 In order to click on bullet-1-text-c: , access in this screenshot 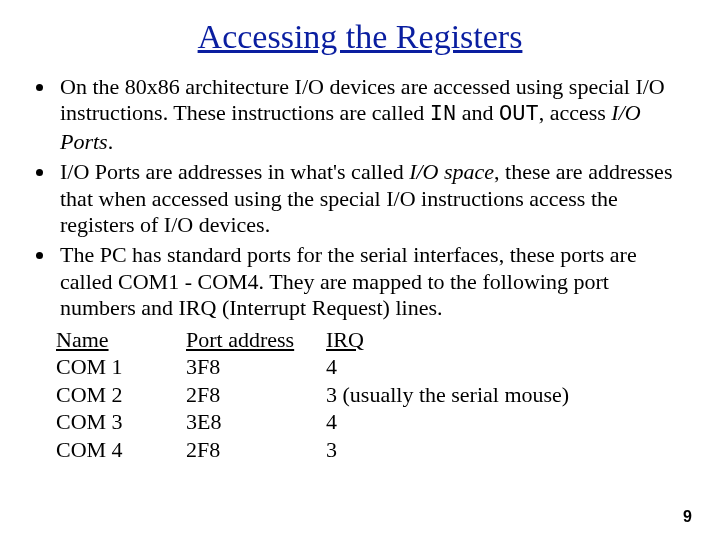, I will do `click(576, 112)`.